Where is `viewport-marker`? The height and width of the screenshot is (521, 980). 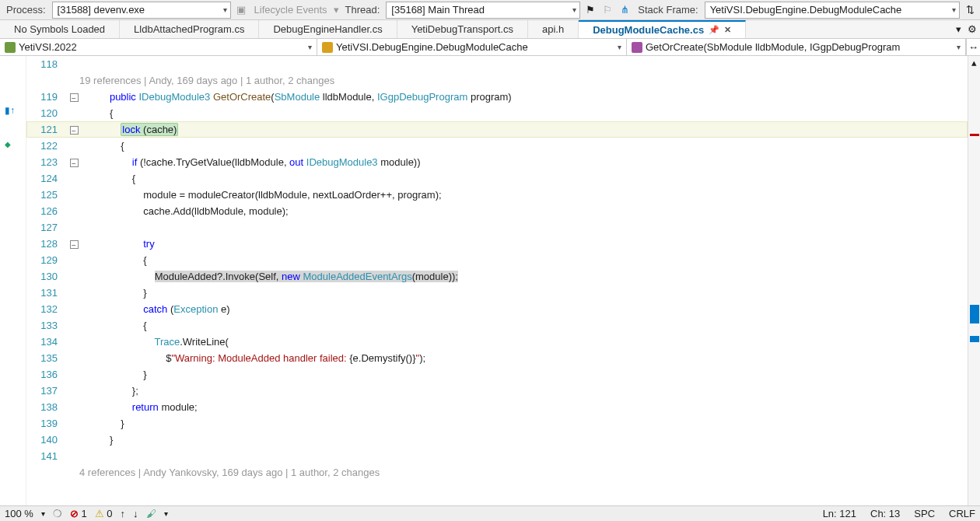 viewport-marker is located at coordinates (975, 314).